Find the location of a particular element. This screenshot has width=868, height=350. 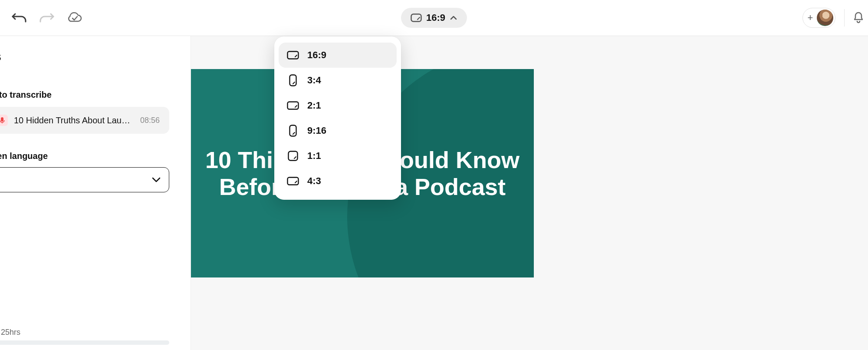

aspect-ratio-dropdown: 16:93:42:19:161:14:3 is located at coordinates (338, 118).